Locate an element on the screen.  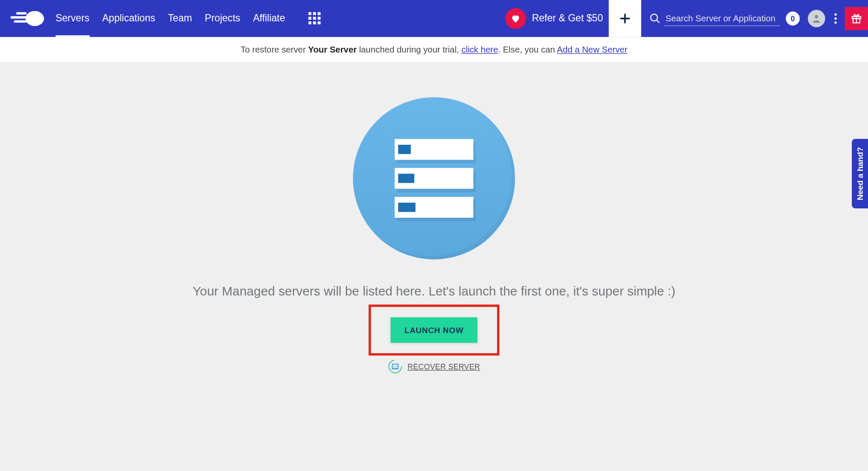
search-icon is located at coordinates (655, 19).